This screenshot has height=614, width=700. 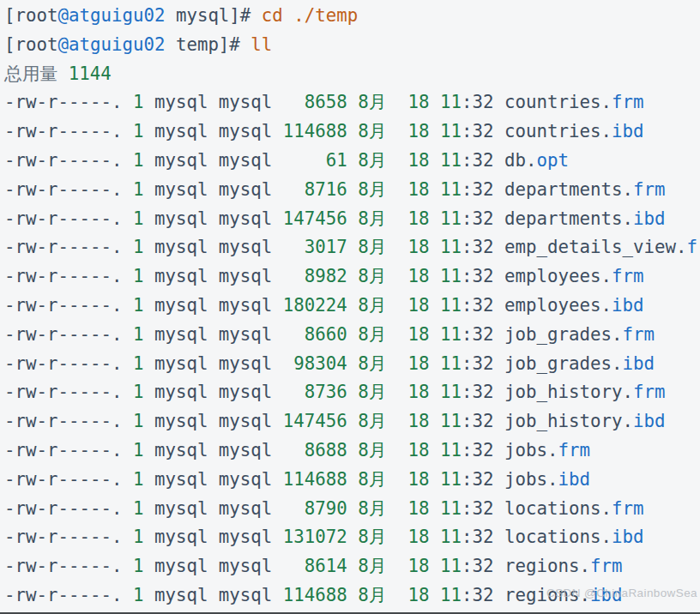 I want to click on prompt-line-cd-token: mysql]#, so click(x=213, y=15).